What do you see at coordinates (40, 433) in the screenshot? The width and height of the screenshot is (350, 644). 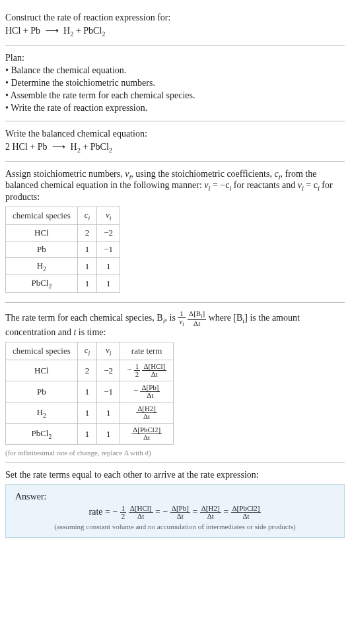 I see `text: PbCl` at bounding box center [40, 433].